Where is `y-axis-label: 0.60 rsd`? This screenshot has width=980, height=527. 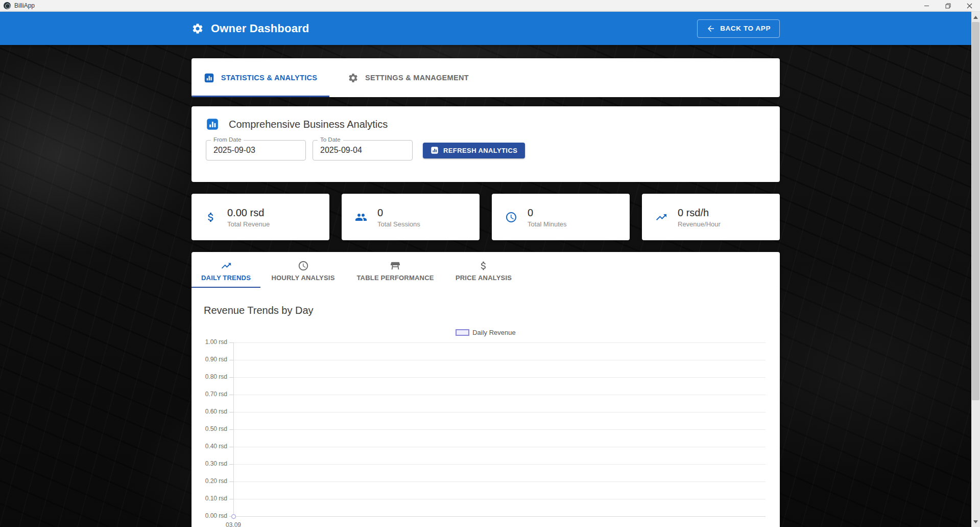 y-axis-label: 0.60 rsd is located at coordinates (209, 411).